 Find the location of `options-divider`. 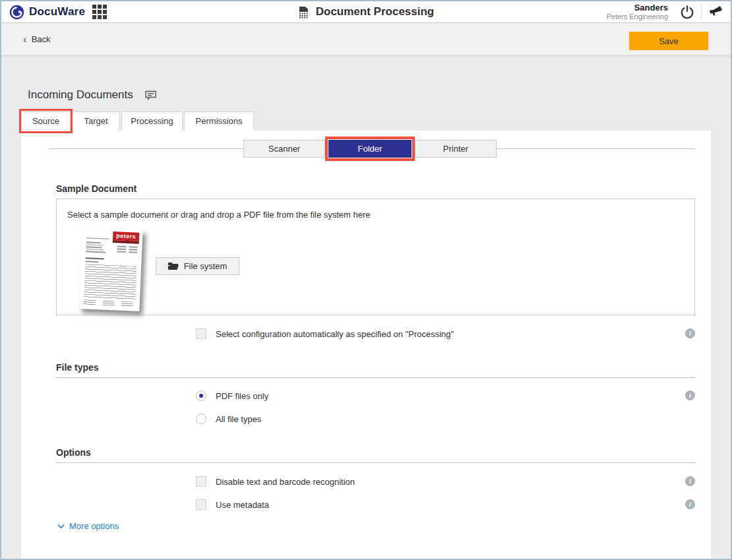

options-divider is located at coordinates (376, 463).